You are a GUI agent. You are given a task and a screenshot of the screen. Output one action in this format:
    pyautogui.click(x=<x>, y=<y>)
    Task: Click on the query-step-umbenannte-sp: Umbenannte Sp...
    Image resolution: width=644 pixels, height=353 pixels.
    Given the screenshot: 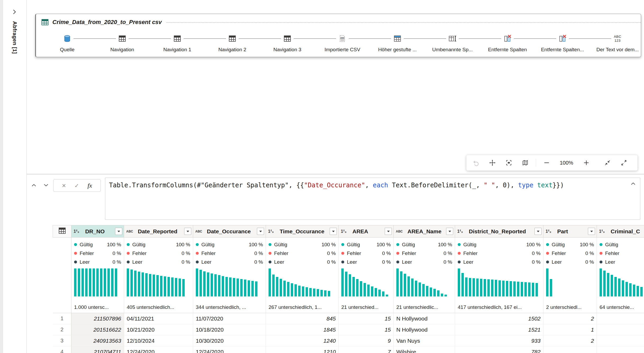 What is the action you would take?
    pyautogui.click(x=452, y=40)
    